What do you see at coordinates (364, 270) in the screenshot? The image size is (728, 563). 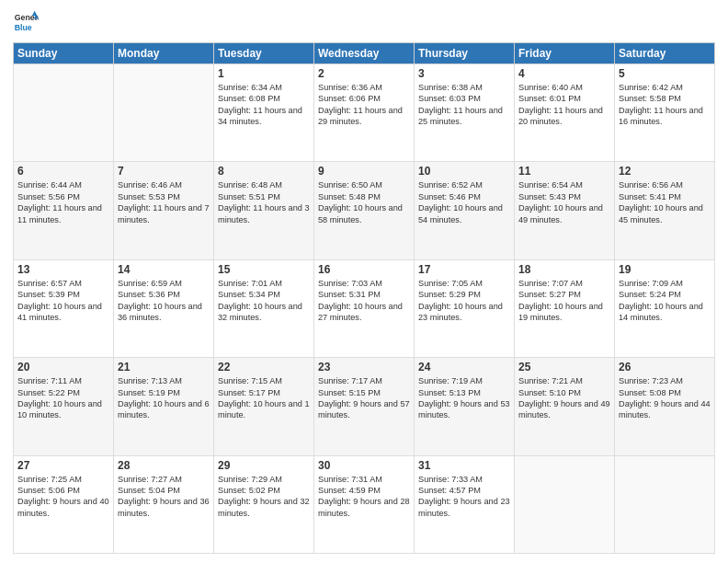 I see `day-number: 16` at bounding box center [364, 270].